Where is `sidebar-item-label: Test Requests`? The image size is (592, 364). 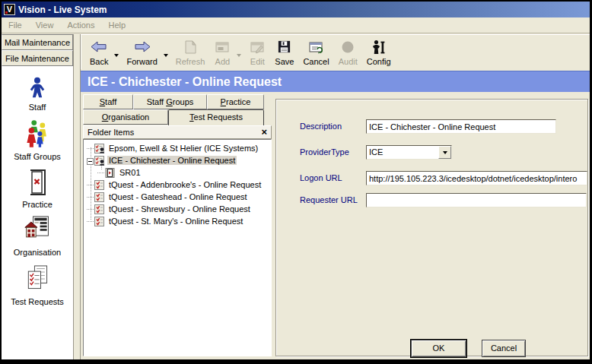 sidebar-item-label: Test Requests is located at coordinates (37, 302).